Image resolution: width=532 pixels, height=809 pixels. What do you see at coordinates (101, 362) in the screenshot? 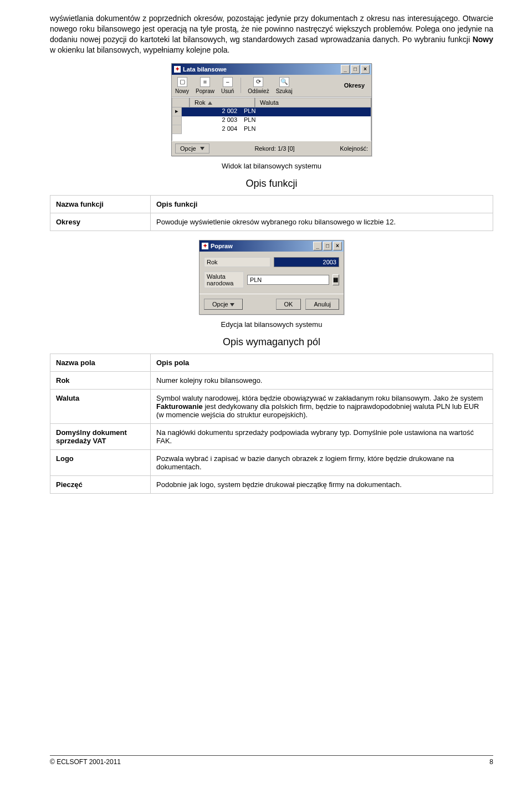
I see `col-header: Nazwa pola` at bounding box center [101, 362].